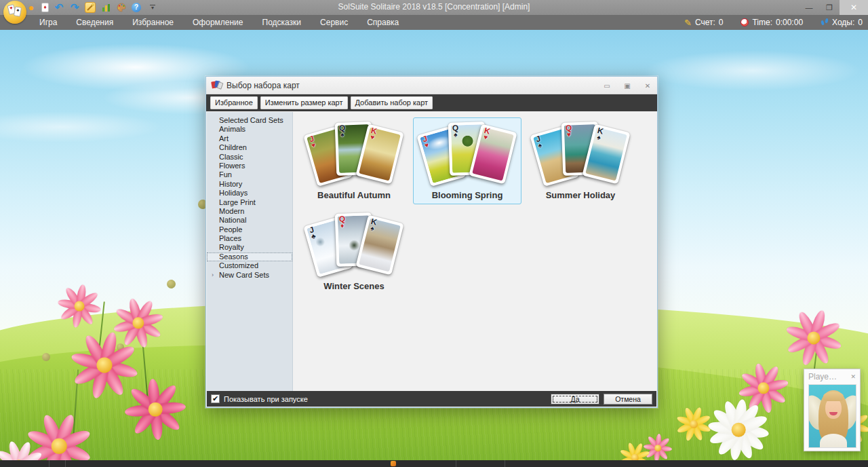 The width and height of the screenshot is (868, 467). Describe the element at coordinates (250, 220) in the screenshot. I see `category-item: National` at that location.